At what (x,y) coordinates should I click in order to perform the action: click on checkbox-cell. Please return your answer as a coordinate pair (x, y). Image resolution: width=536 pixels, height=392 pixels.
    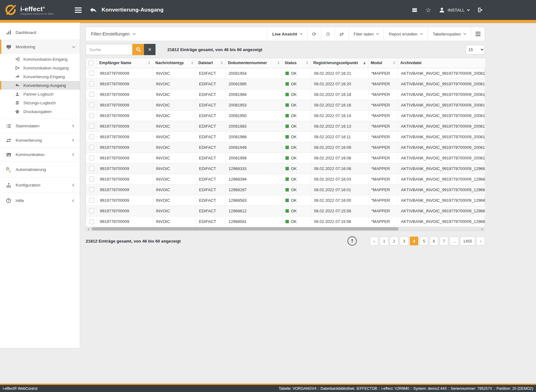
    Looking at the image, I should click on (91, 105).